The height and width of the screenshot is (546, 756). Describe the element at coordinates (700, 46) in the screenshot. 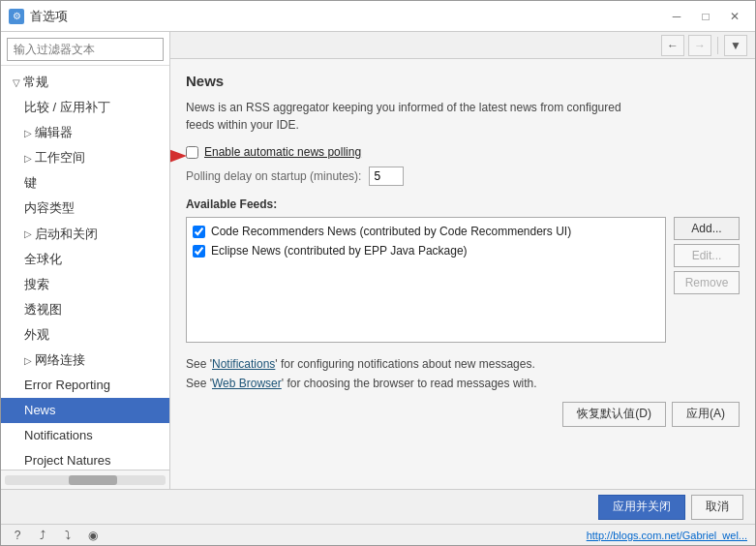

I see `forward-icon: →` at that location.